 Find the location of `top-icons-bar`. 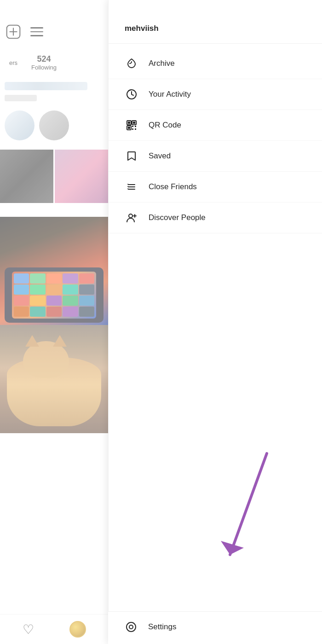

top-icons-bar is located at coordinates (54, 25).